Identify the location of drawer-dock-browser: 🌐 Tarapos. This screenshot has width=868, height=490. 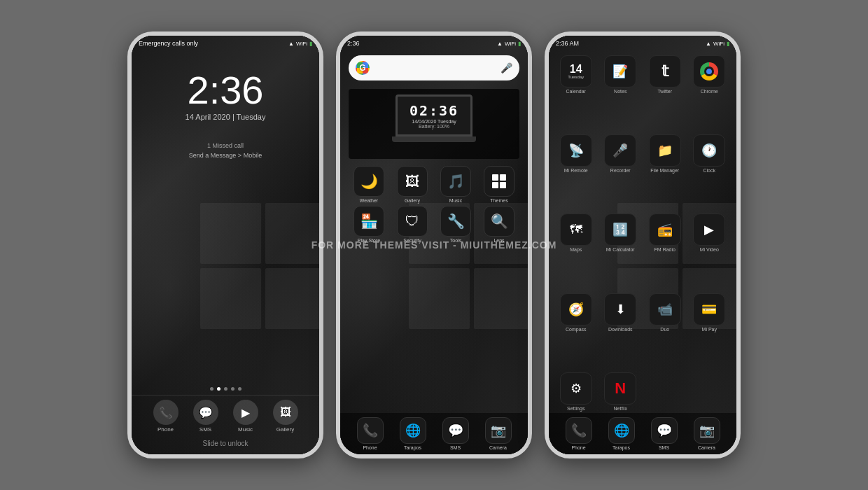
(622, 434).